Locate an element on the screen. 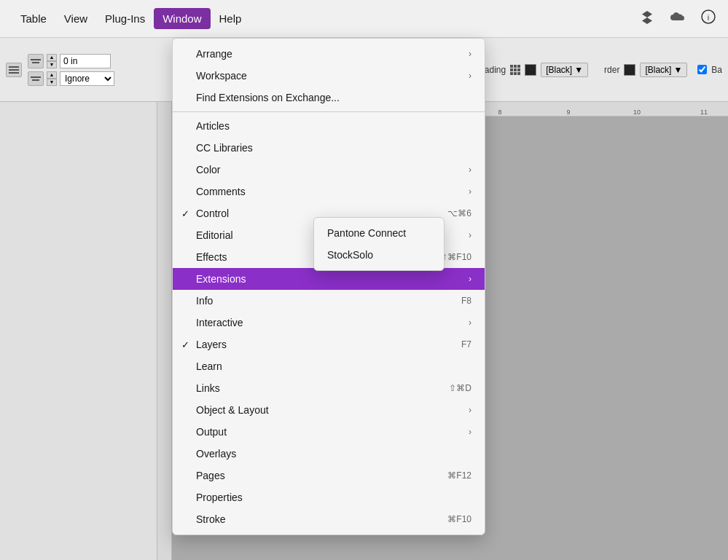  find-extensions-label: Find Extensions on Exchange... is located at coordinates (268, 98).